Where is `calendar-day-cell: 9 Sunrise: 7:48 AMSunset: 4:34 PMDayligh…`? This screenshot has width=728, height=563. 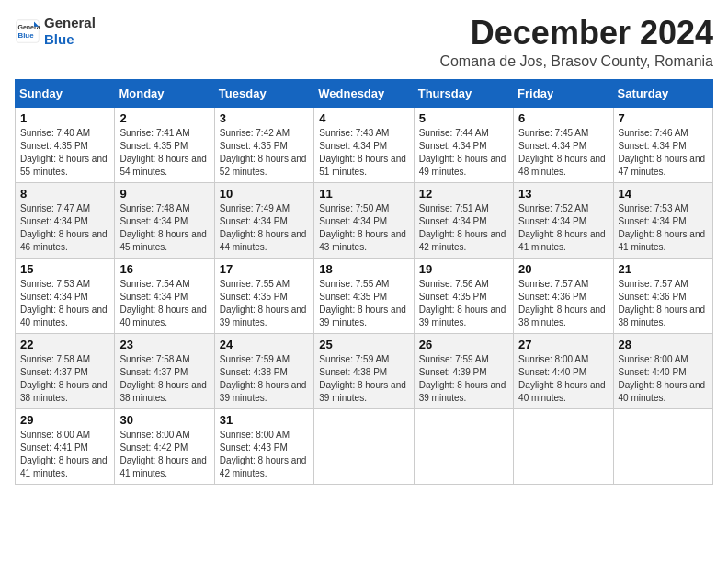 calendar-day-cell: 9 Sunrise: 7:48 AMSunset: 4:34 PMDayligh… is located at coordinates (165, 220).